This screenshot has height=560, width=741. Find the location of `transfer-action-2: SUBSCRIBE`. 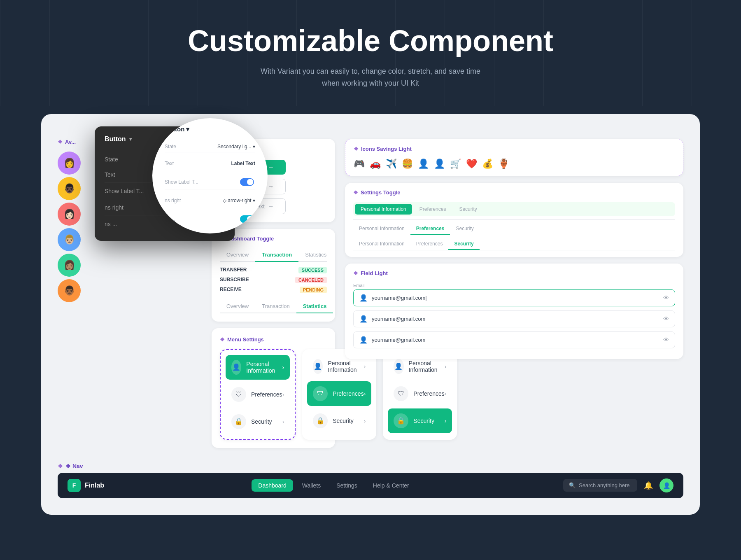

transfer-action-2: SUBSCRIBE is located at coordinates (235, 280).